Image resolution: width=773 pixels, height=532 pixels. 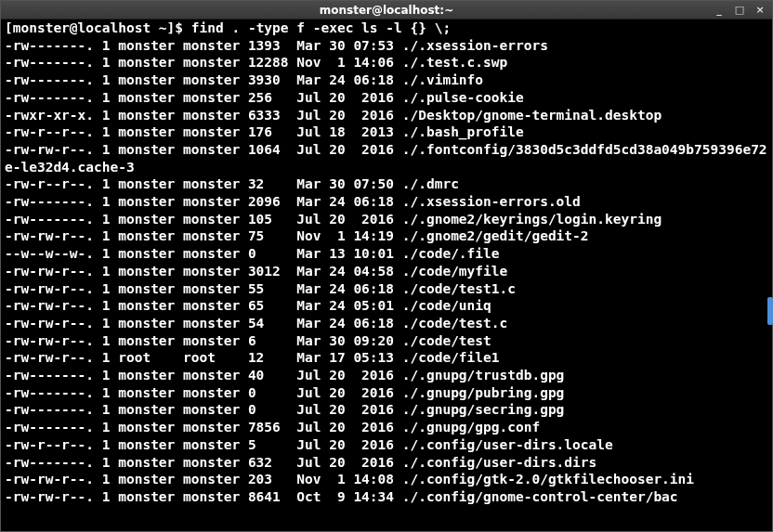 What do you see at coordinates (388, 375) in the screenshot?
I see `listing-line: -rw-------. 1 monster monster 40 Jul 20 …` at bounding box center [388, 375].